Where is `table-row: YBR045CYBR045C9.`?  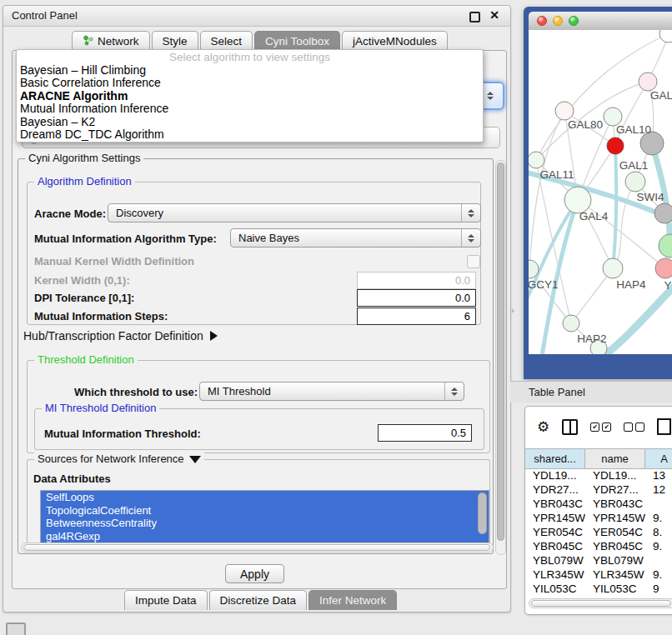
table-row: YBR045CYBR045C9. is located at coordinates (599, 547).